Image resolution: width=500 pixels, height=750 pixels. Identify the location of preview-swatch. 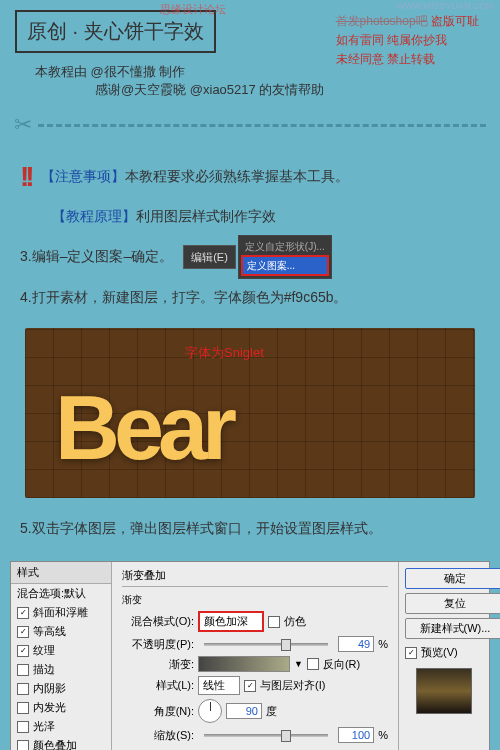
(444, 691).